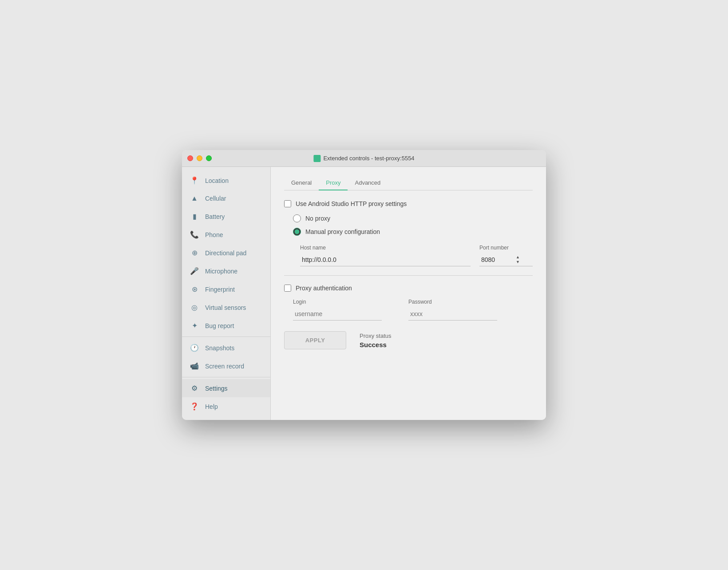 The width and height of the screenshot is (728, 570). I want to click on hostname-label: Host name, so click(385, 248).